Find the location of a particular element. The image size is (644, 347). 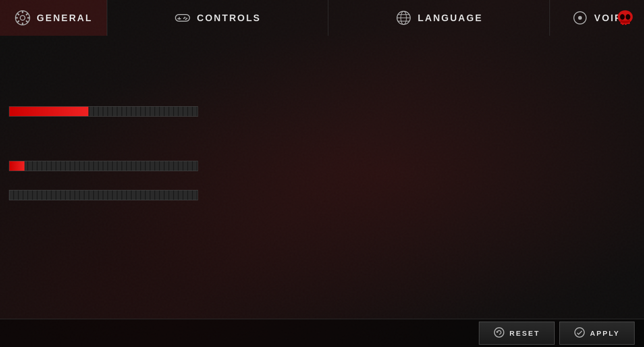

apply-label: APPLY is located at coordinates (605, 333).